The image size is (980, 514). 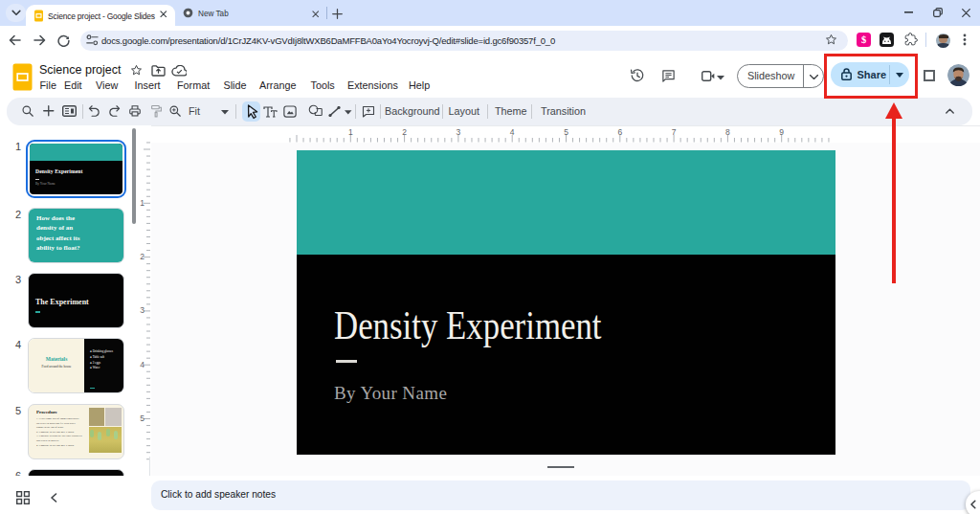 What do you see at coordinates (620, 132) in the screenshot?
I see `svg-text: 6` at bounding box center [620, 132].